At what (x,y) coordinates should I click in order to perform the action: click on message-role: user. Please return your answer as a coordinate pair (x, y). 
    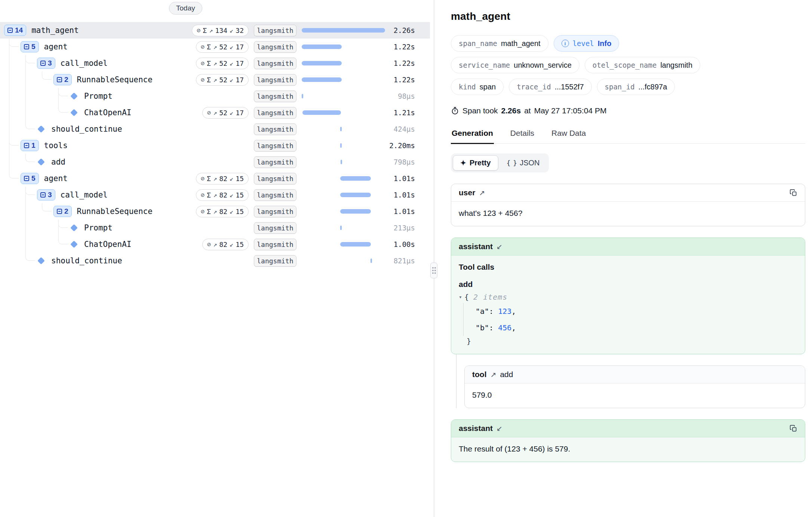
    Looking at the image, I should click on (467, 193).